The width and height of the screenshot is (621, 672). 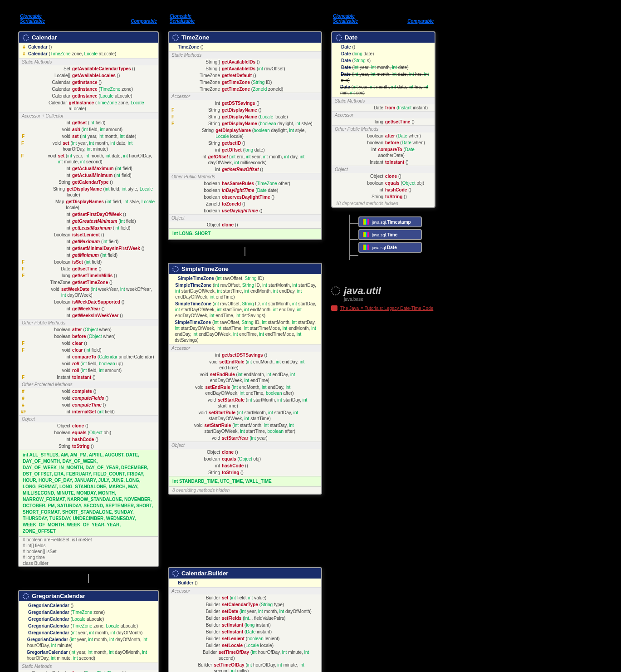 I want to click on method-row: boolean useDaylightTime (), so click(x=245, y=211).